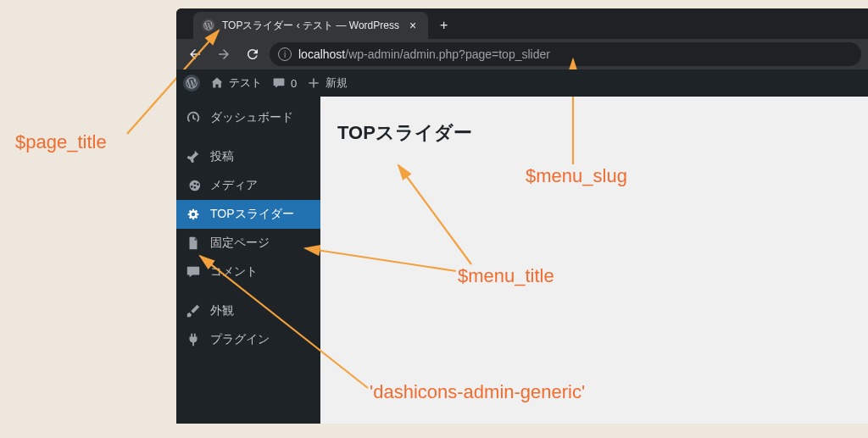 The height and width of the screenshot is (438, 868). Describe the element at coordinates (565, 54) in the screenshot. I see `url-field: i localhost/wp-admin/admin.php?page=top_…` at that location.